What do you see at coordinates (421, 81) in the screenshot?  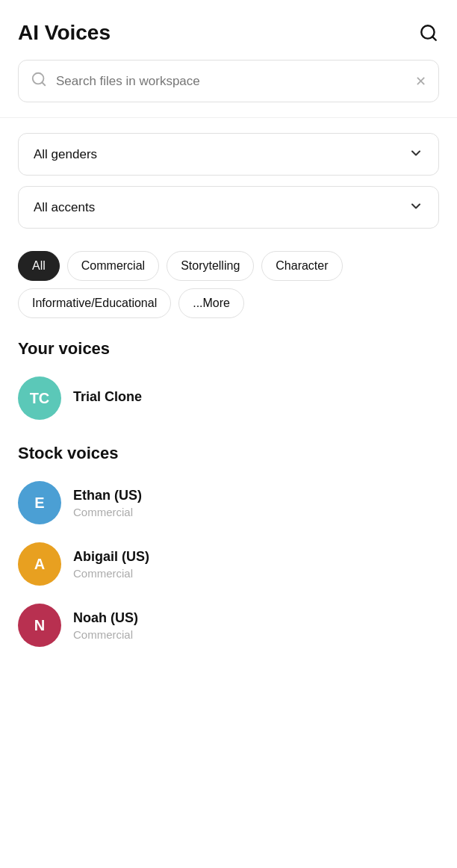 I see `clear-search-icon: ✕` at bounding box center [421, 81].